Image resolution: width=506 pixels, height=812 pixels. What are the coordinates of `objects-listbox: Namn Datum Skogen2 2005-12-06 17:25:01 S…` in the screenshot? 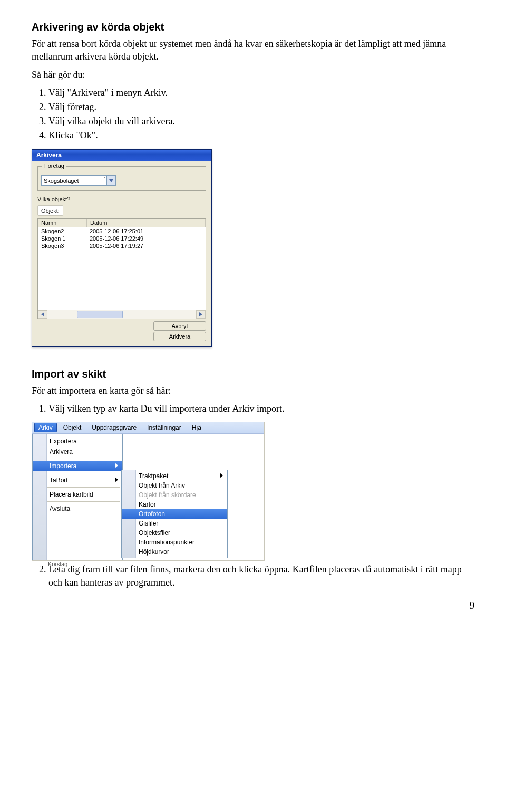 It's located at (122, 269).